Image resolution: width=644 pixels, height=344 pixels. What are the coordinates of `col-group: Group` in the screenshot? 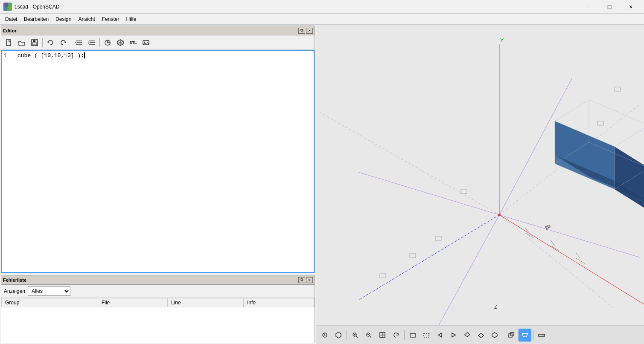 It's located at (50, 303).